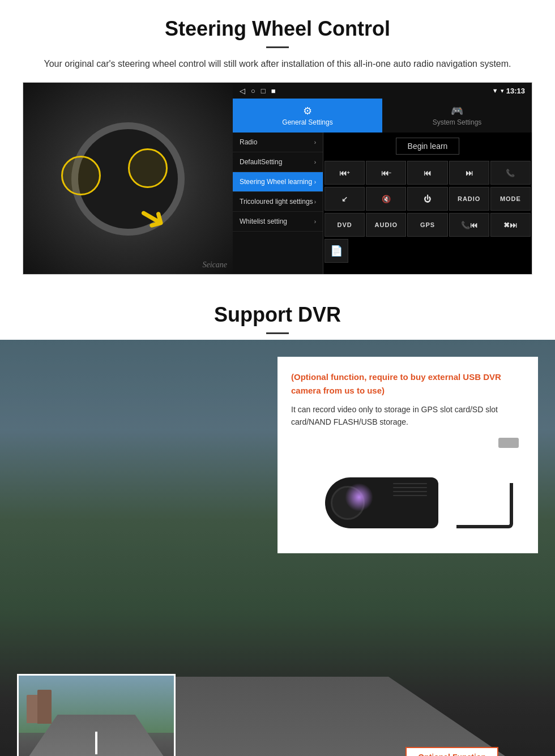 The height and width of the screenshot is (756, 555). I want to click on status-icons: ▼ ▾ 13:13, so click(509, 91).